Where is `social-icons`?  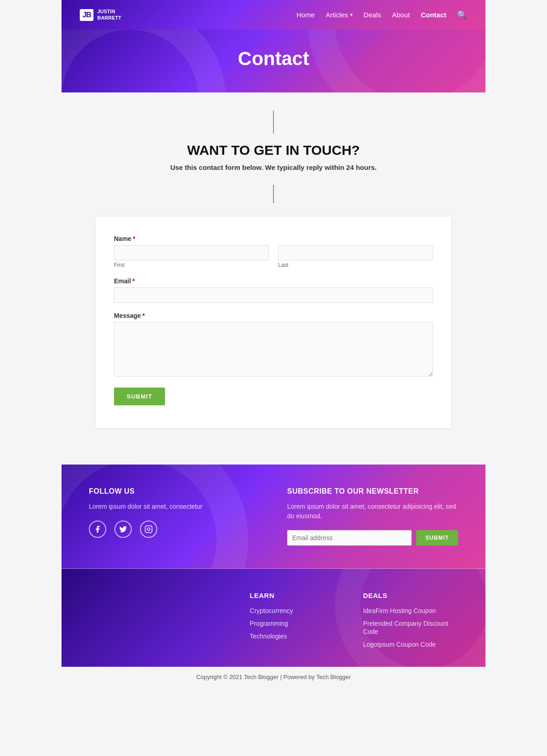 social-icons is located at coordinates (174, 529).